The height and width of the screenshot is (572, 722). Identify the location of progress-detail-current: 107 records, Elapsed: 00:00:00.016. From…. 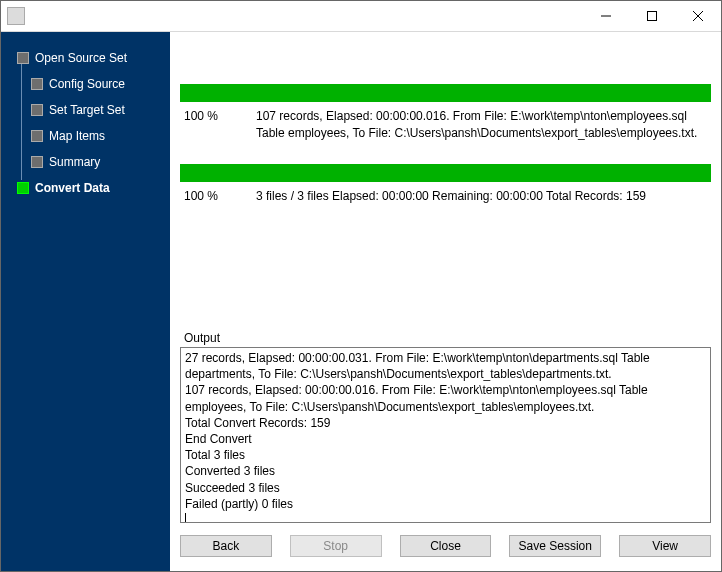
(482, 125).